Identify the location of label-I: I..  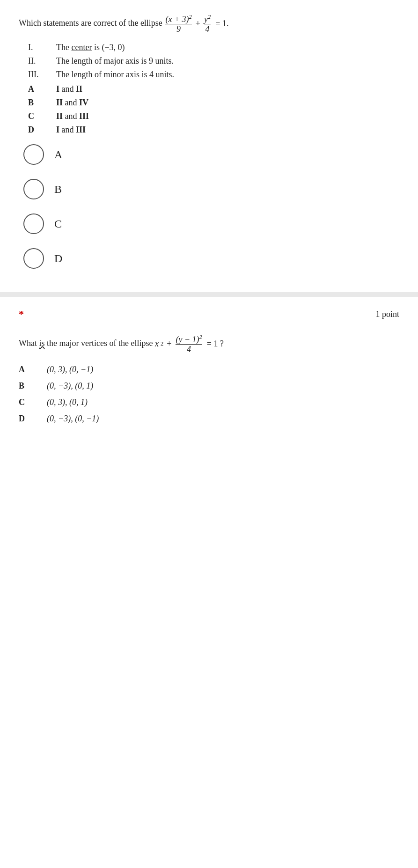
(42, 48).